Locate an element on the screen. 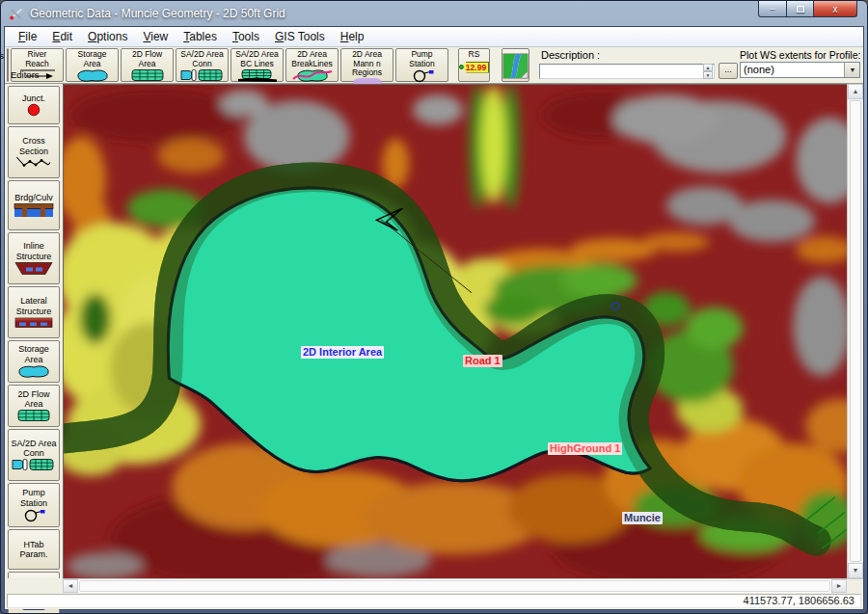 This screenshot has height=614, width=868. scroll-up-arrow: ▲ is located at coordinates (855, 92).